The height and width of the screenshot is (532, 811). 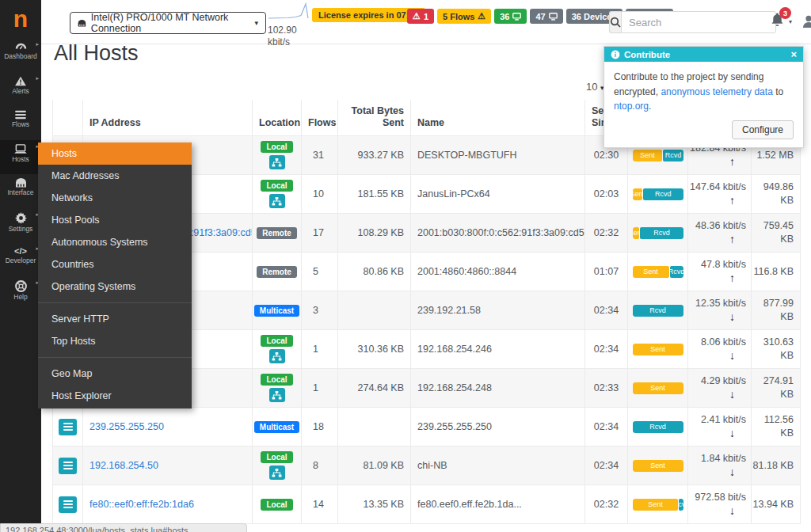 What do you see at coordinates (790, 22) in the screenshot?
I see `chevron-down-icon: ▾` at bounding box center [790, 22].